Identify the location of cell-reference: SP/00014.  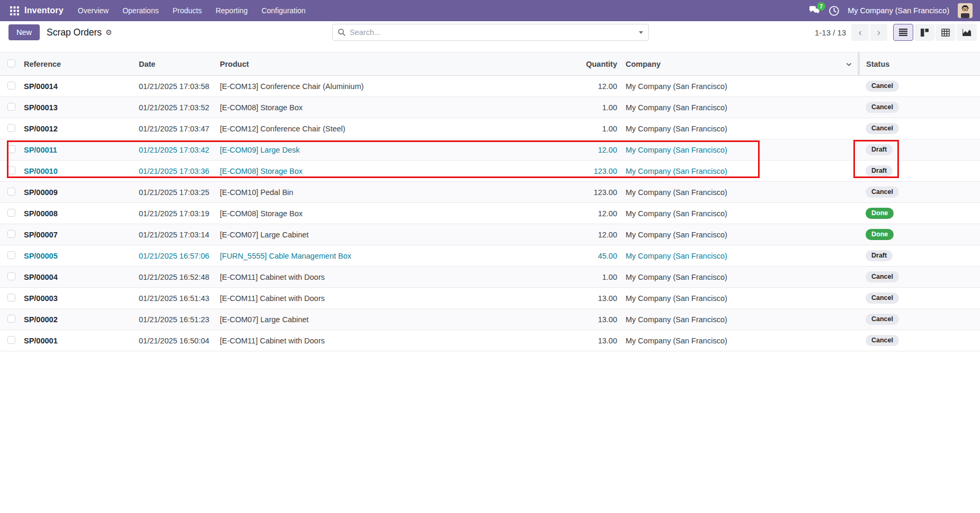
(82, 86).